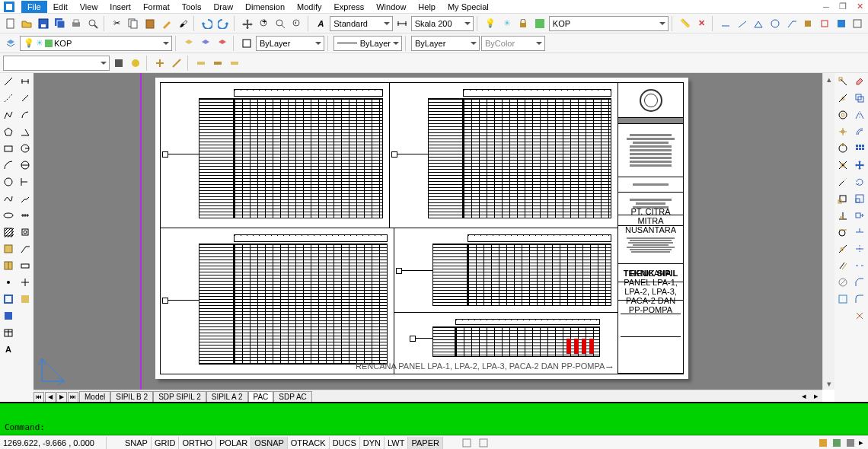 This screenshot has width=868, height=449. I want to click on polar-toggle: POLAR, so click(234, 443).